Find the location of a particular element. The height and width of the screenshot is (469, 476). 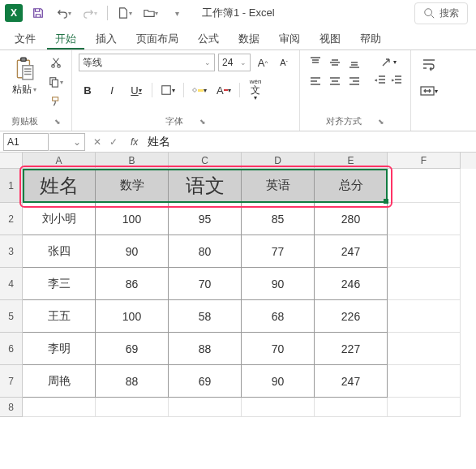

increase-font-button: A^ is located at coordinates (263, 62).